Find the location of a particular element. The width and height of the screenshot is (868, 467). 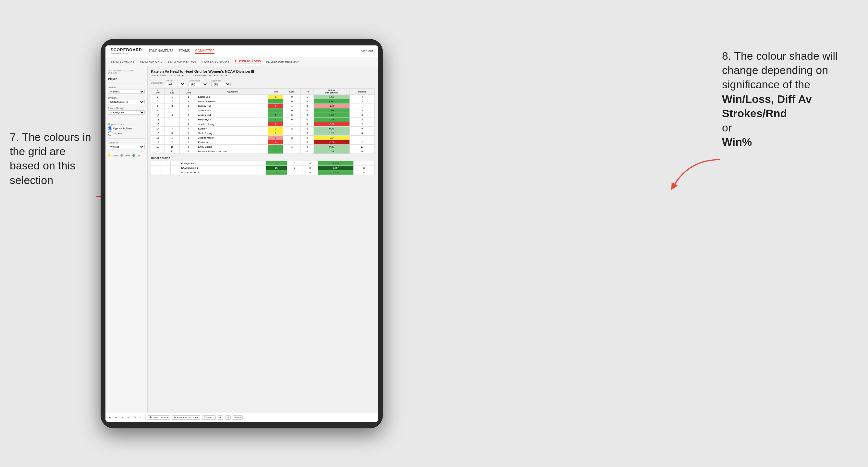

subnav-player-summary: PLAYER SUMMARY is located at coordinates (216, 62).